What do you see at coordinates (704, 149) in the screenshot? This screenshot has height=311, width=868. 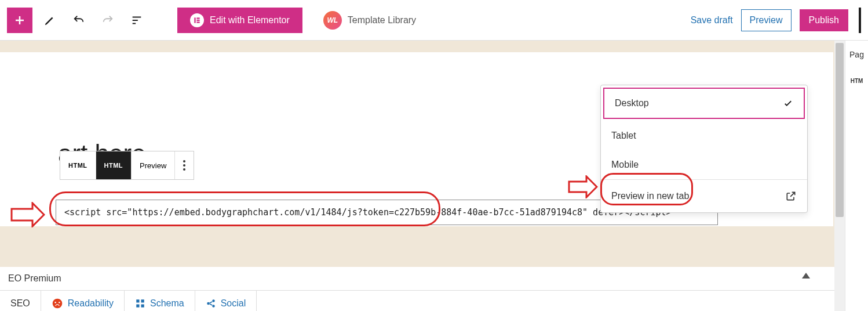 I see `preview-dropdown: Desktop Tablet Mobile Preview in new tab` at bounding box center [704, 149].